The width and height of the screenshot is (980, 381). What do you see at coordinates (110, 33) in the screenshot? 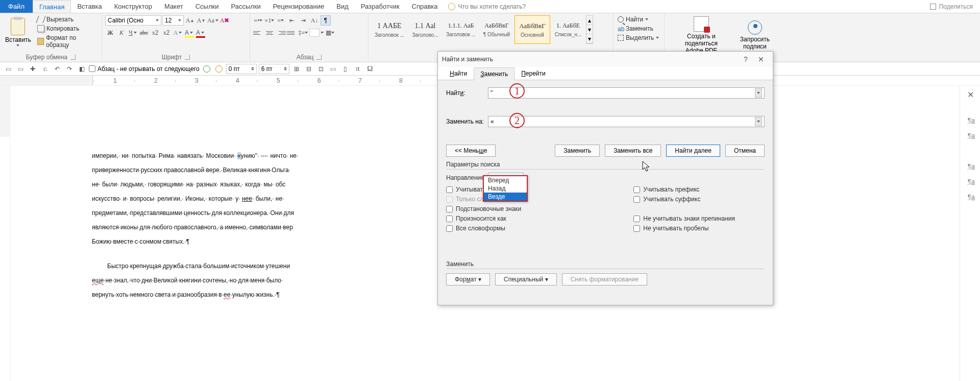
I see `bold-button: Ж` at bounding box center [110, 33].